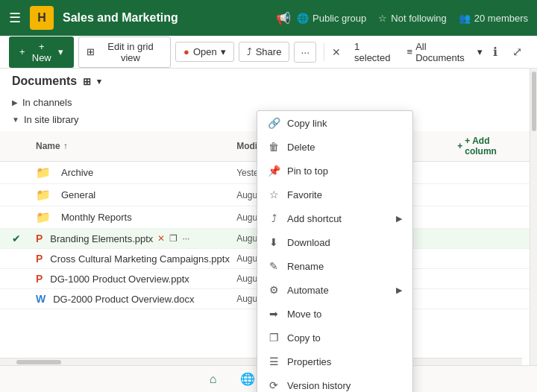 Image resolution: width=537 pixels, height=392 pixels. What do you see at coordinates (204, 52) in the screenshot?
I see `open-button: ● Open ▾` at bounding box center [204, 52].